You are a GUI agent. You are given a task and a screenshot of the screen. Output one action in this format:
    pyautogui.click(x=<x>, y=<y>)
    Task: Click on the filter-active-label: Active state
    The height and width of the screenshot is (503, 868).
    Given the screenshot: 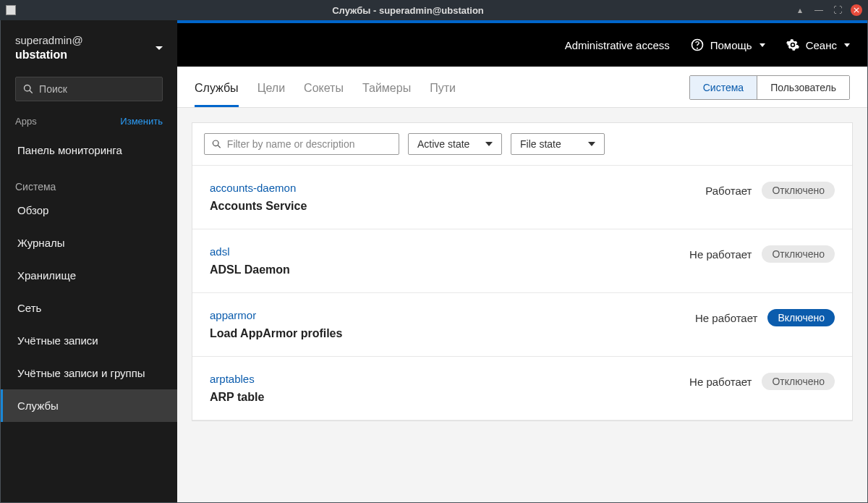 What is the action you would take?
    pyautogui.click(x=443, y=144)
    